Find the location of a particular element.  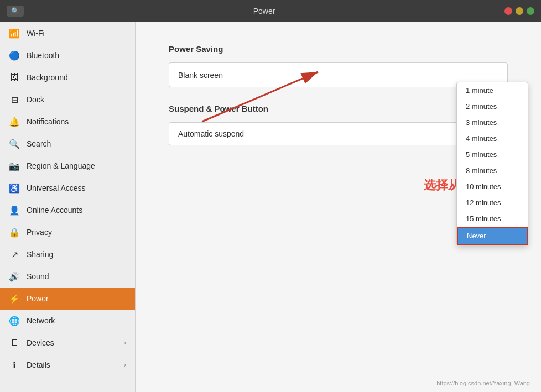

dropdown-item-1min: 1 minute is located at coordinates (492, 91).